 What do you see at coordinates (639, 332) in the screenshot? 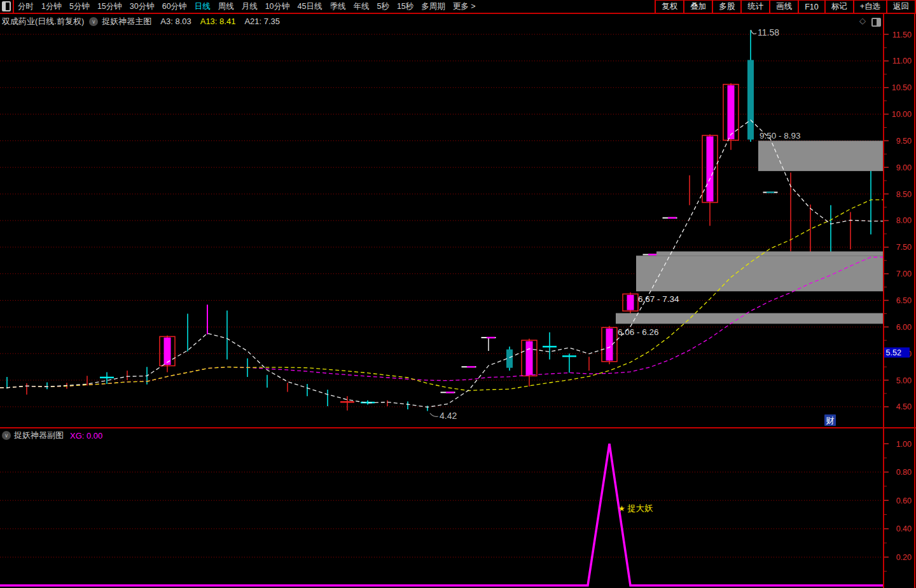
I see `svg-text: 6.06 - 6.26` at bounding box center [639, 332].